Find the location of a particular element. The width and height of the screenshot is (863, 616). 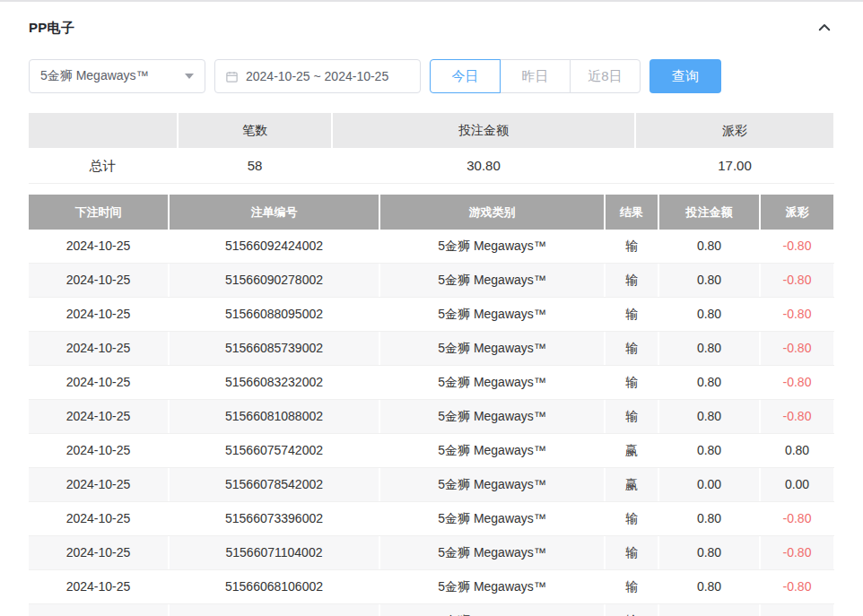

summary-total-label: 总计 is located at coordinates (102, 165).